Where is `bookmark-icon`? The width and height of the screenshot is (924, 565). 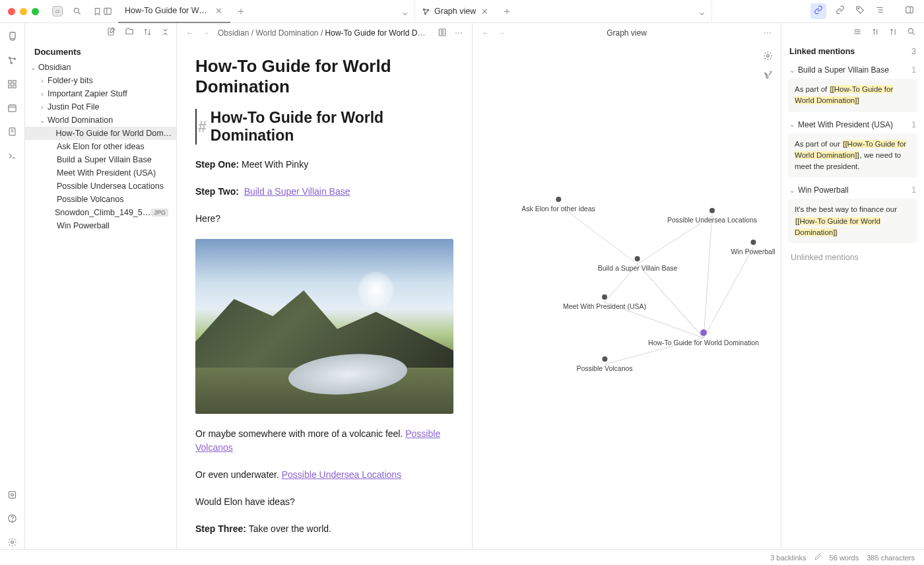 bookmark-icon is located at coordinates (97, 11).